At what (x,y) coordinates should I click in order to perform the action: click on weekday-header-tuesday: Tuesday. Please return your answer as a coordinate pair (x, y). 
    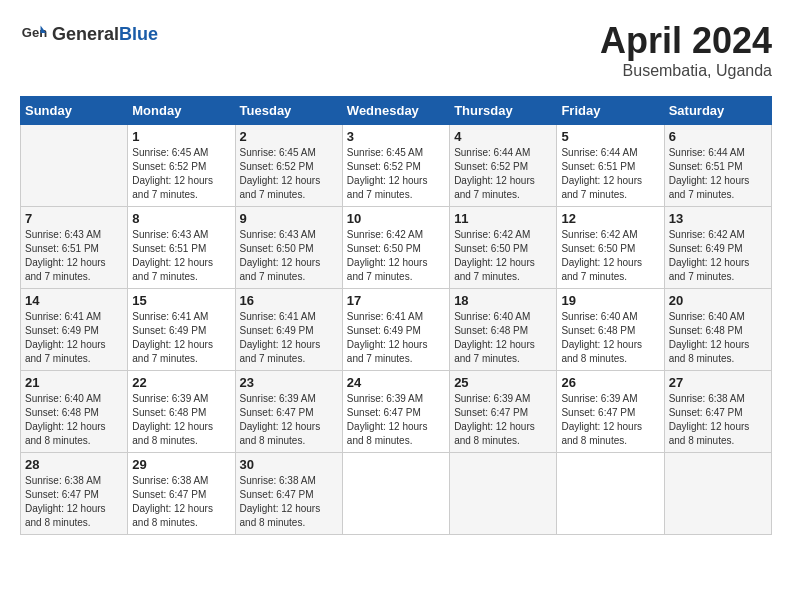
    Looking at the image, I should click on (288, 111).